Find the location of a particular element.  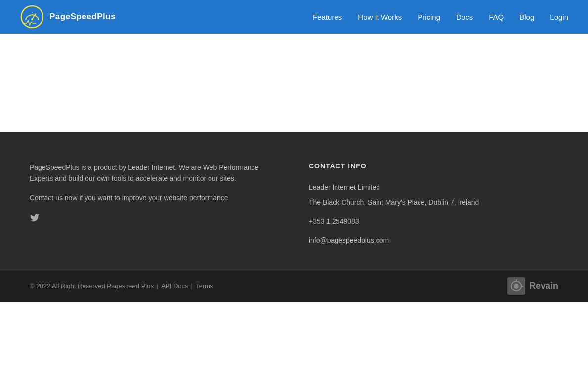

about-text-2: Contact us now if you want to improve yo… is located at coordinates (154, 198).